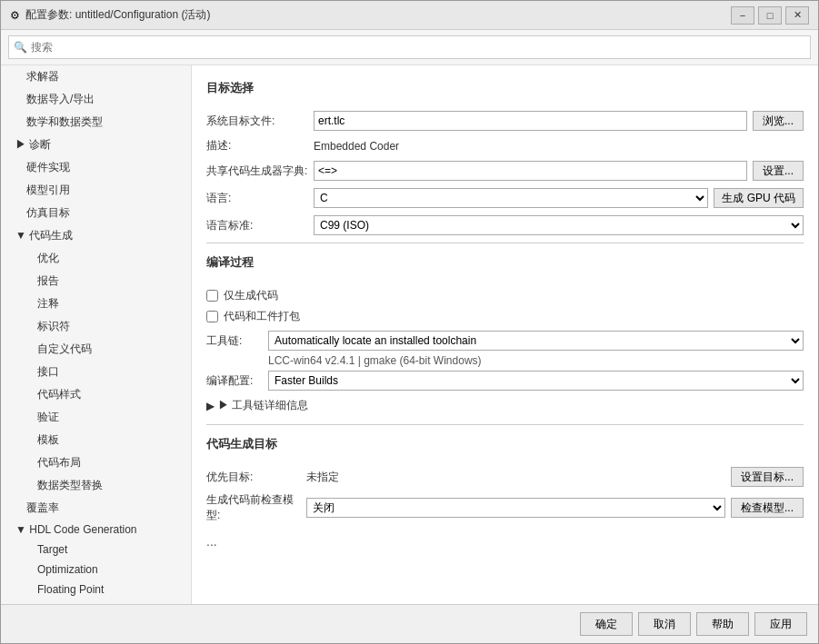 Image resolution: width=819 pixels, height=644 pixels. What do you see at coordinates (797, 15) in the screenshot?
I see `close-button: ✕` at bounding box center [797, 15].